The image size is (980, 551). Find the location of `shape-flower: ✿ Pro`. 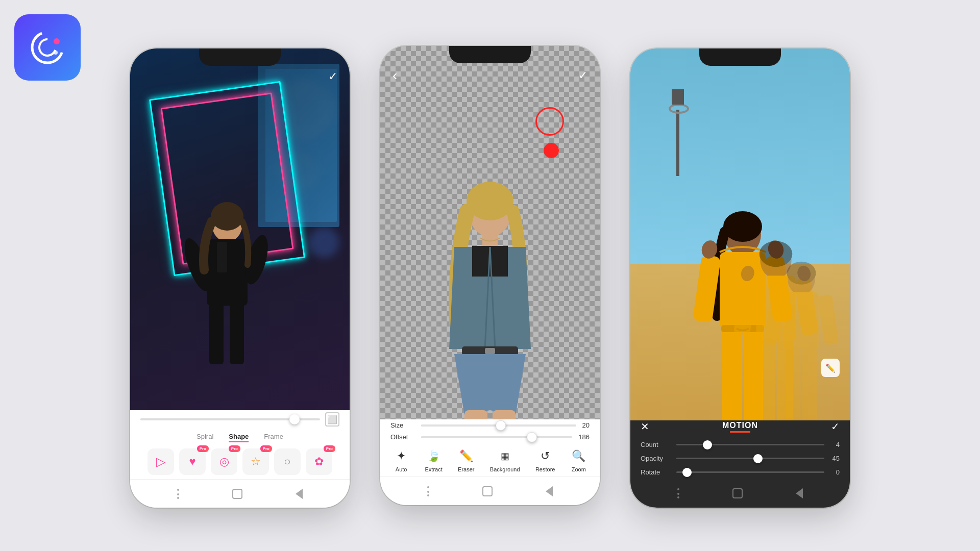

shape-flower: ✿ Pro is located at coordinates (319, 462).